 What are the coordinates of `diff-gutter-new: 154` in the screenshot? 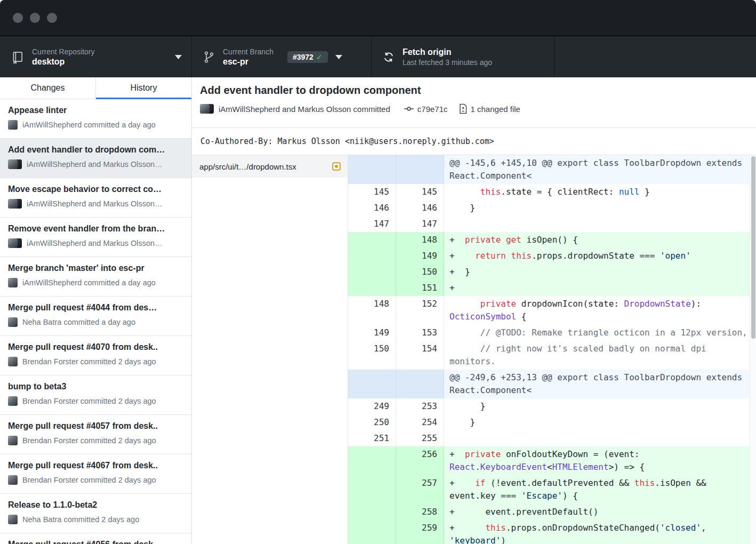 It's located at (420, 355).